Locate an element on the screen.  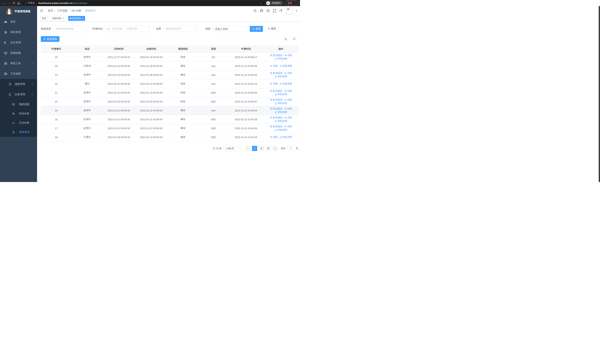
reset-button: 重置 is located at coordinates (272, 29).